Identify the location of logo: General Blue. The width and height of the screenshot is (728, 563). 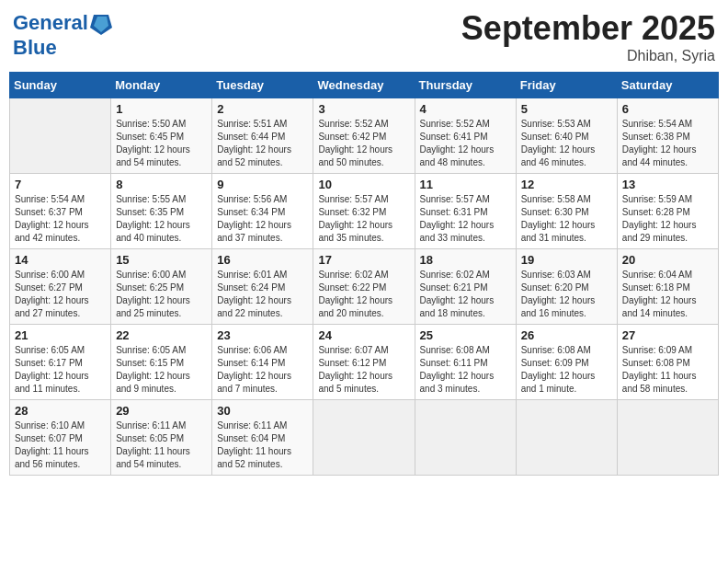
(63, 34).